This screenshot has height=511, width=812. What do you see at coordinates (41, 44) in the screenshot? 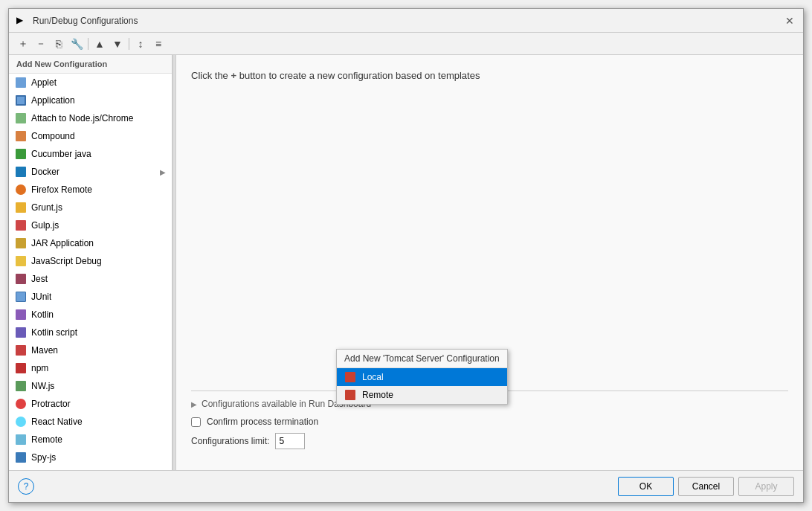
I see `remove-button: －` at bounding box center [41, 44].